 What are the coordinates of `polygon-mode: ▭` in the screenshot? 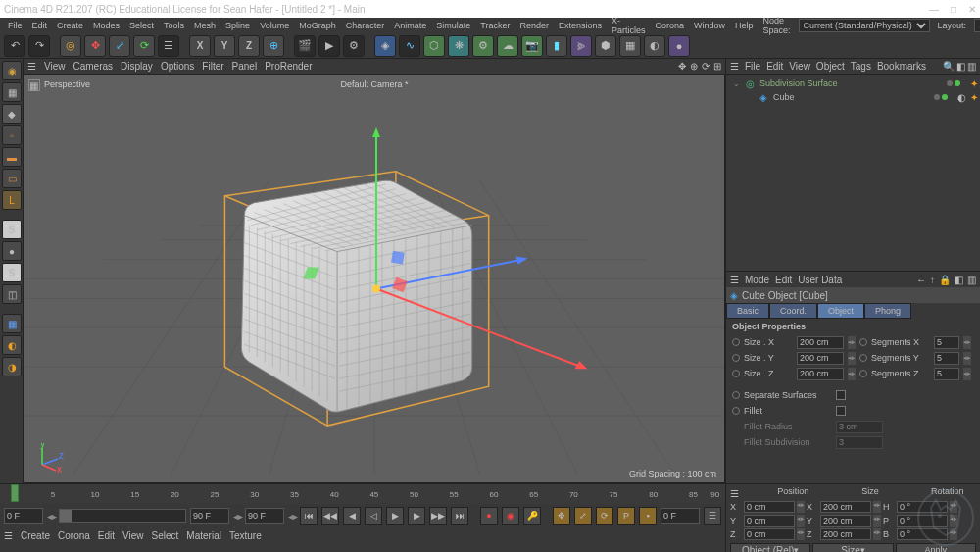 It's located at (12, 178).